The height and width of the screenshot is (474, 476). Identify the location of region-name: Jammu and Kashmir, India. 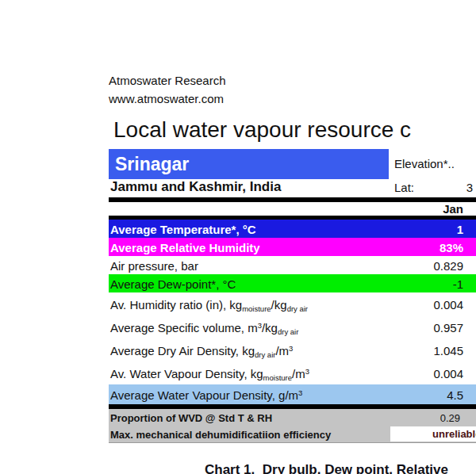
(195, 187).